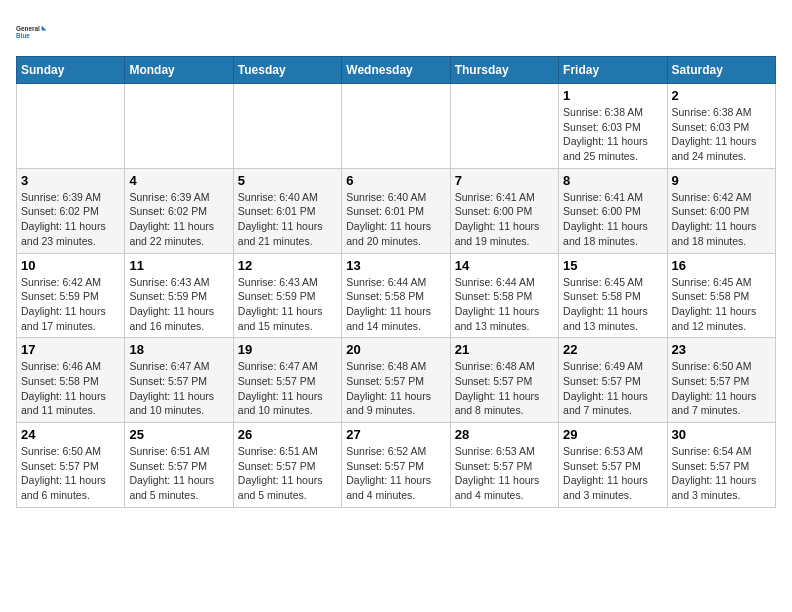 The height and width of the screenshot is (612, 792). I want to click on day-info: Sunrise: 6:42 AMSunset: 5:59 PMDaylight:…, so click(70, 304).